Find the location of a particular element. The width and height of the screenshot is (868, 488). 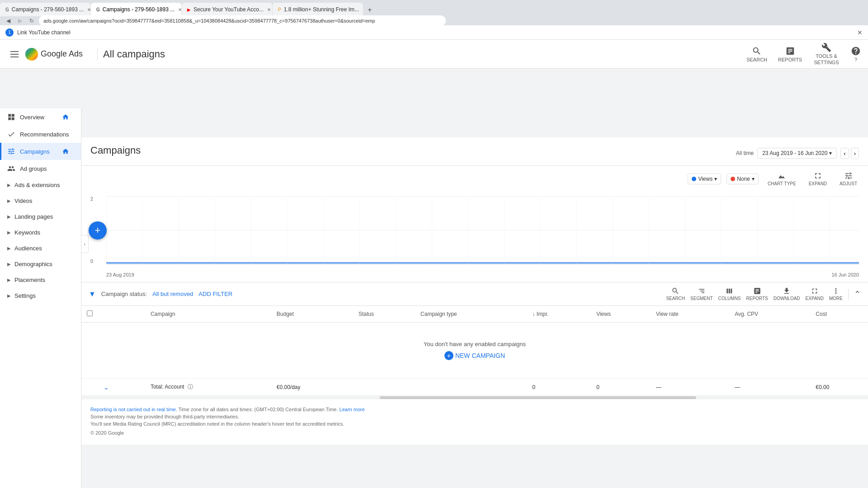

th-views: Views is located at coordinates (621, 314).